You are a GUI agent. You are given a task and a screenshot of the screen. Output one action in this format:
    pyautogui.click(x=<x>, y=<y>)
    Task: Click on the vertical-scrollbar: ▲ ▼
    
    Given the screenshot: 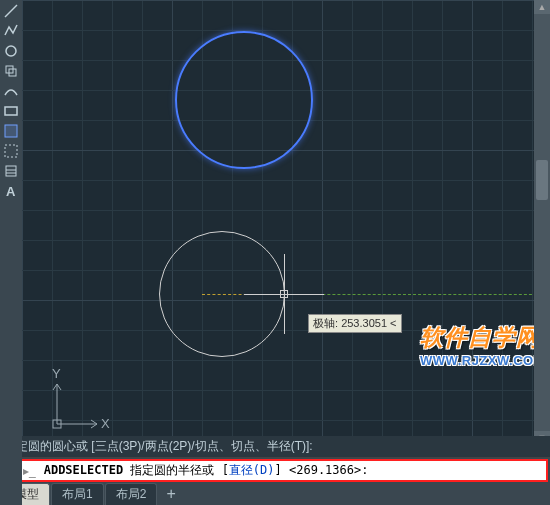 What is the action you would take?
    pyautogui.click(x=542, y=222)
    